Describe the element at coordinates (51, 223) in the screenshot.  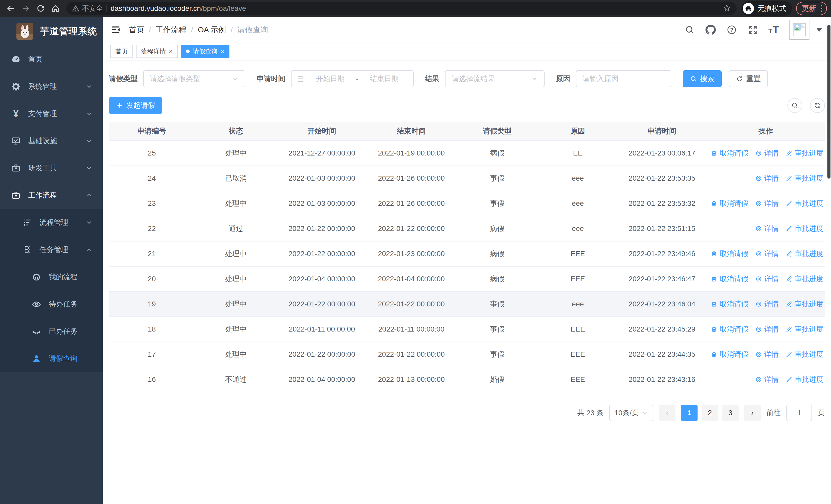
I see `sidebar-item-process-mgmt: 流程管理` at that location.